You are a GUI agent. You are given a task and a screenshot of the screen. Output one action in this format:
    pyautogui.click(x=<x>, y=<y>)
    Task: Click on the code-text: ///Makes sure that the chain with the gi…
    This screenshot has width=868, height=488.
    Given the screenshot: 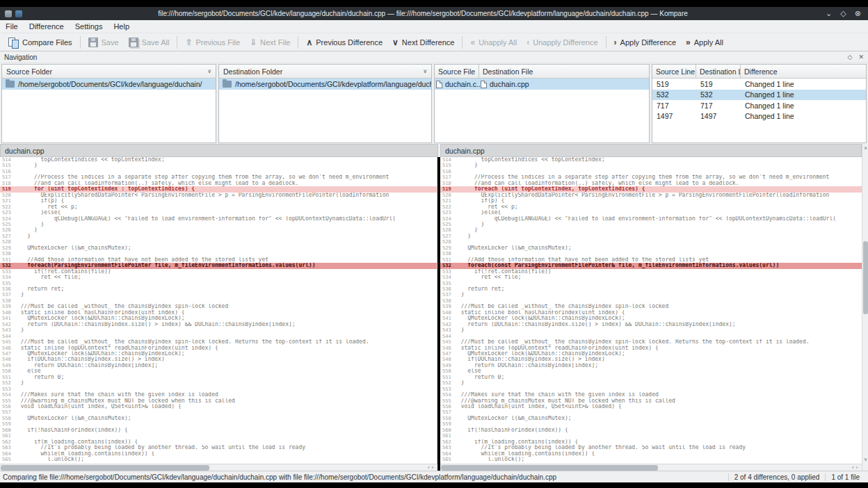 What is the action you would take?
    pyautogui.click(x=658, y=395)
    